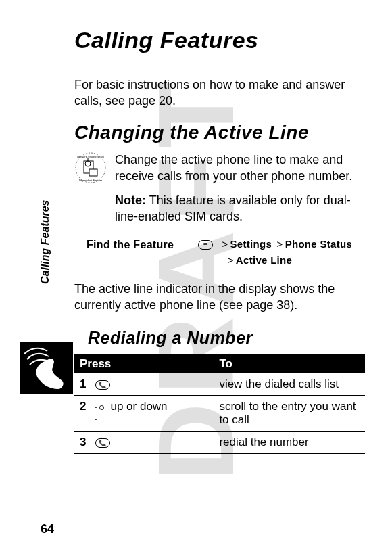  Describe the element at coordinates (275, 252) in the screenshot. I see `find-feature-path: >Settings >Phone Status M>Active Line` at that location.